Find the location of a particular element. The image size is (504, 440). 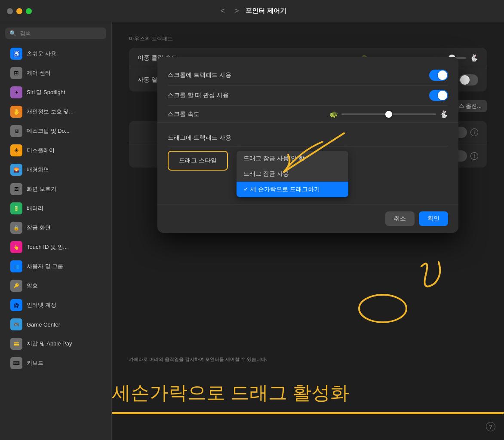

sidebar-item-privacy: ✋ 개인정보 보호 및... is located at coordinates (56, 112).